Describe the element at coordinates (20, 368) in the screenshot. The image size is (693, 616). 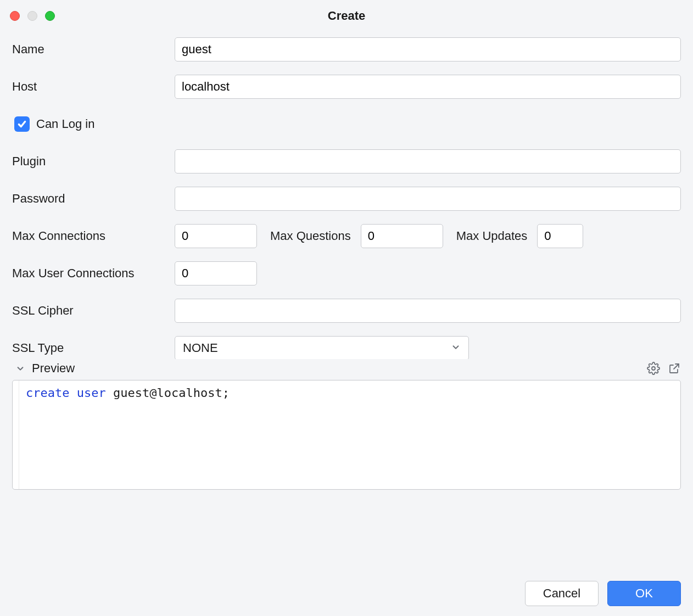
I see `preview-collapse-toggle` at that location.